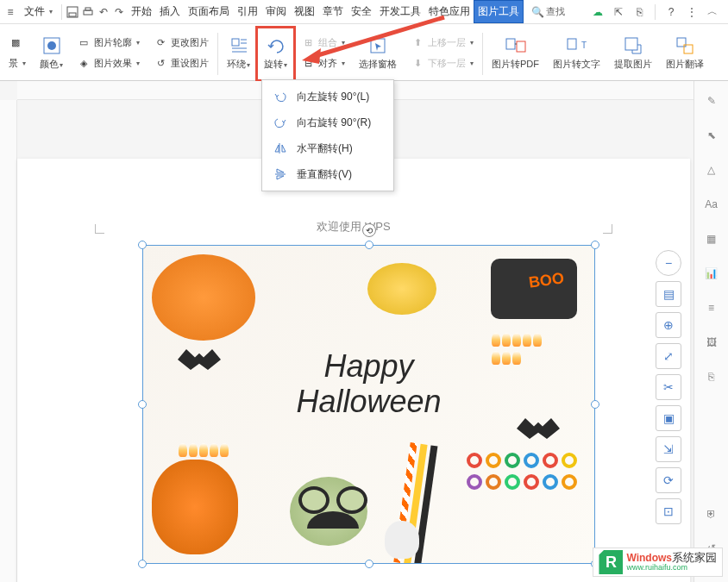 The height and width of the screenshot is (582, 728). What do you see at coordinates (598, 12) in the screenshot?
I see `cloud-icon: ☁` at bounding box center [598, 12].